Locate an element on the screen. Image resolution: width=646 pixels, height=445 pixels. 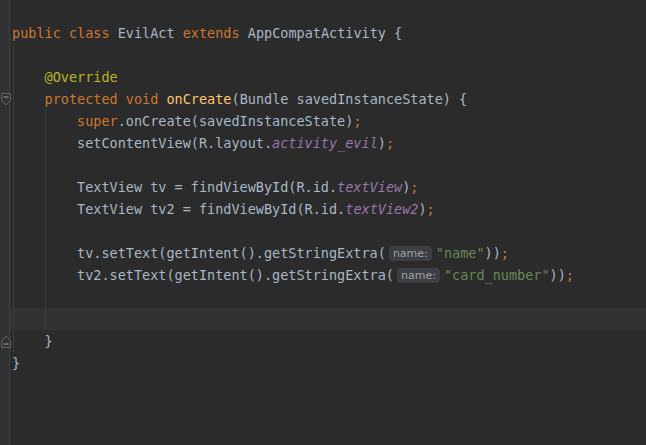
code-token: class is located at coordinates (90, 33).